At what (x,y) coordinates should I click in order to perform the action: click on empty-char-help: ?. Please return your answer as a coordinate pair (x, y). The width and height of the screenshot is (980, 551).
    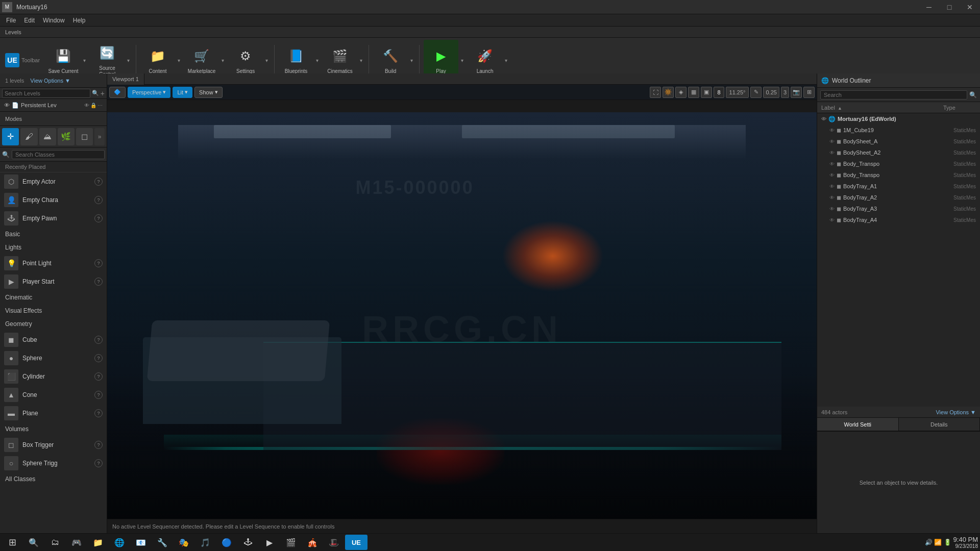
    Looking at the image, I should click on (99, 200).